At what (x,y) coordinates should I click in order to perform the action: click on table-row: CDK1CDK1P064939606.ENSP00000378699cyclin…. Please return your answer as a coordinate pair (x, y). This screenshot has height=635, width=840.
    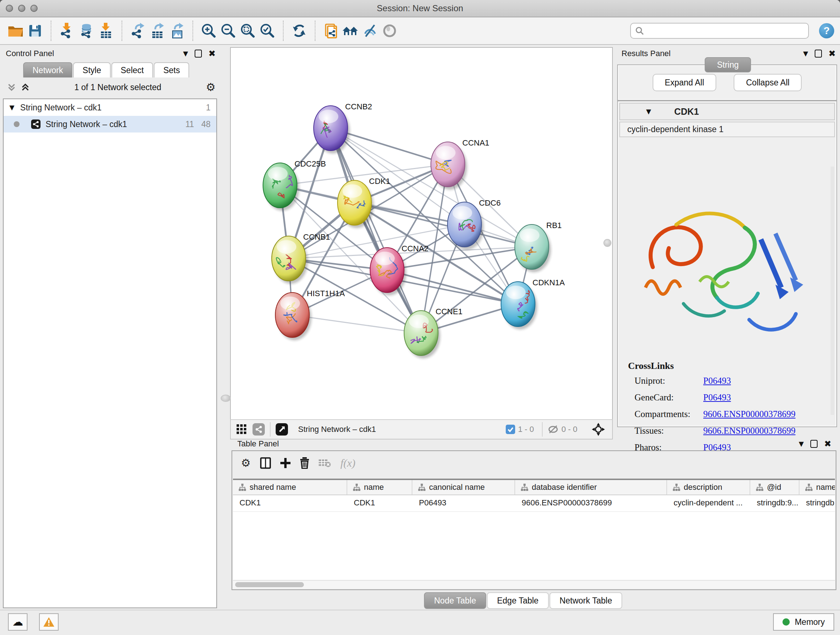
    Looking at the image, I should click on (534, 504).